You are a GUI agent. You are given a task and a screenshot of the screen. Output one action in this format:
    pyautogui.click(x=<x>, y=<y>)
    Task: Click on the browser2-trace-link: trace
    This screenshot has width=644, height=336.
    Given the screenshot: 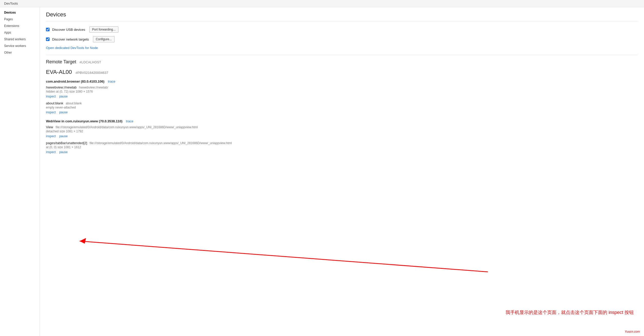 What is the action you would take?
    pyautogui.click(x=130, y=121)
    